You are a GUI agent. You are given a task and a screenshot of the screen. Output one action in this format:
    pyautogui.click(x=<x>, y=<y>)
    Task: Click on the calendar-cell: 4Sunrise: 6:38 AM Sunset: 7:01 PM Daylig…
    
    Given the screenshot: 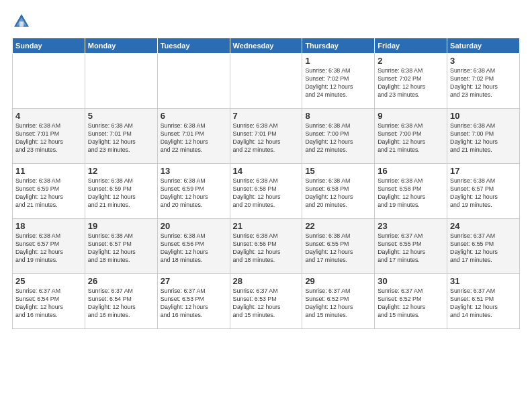 What is the action you would take?
    pyautogui.click(x=49, y=136)
    